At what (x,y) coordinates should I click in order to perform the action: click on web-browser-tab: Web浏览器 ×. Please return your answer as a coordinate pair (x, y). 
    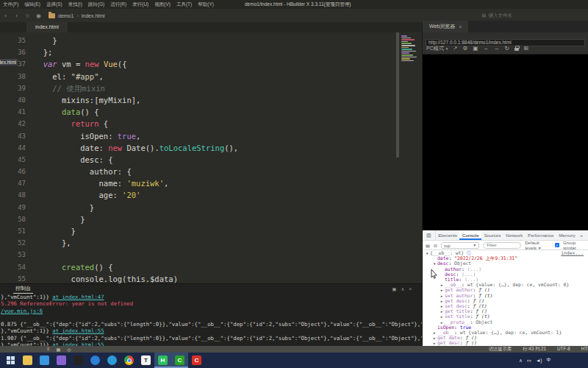
    Looking at the image, I should click on (445, 26).